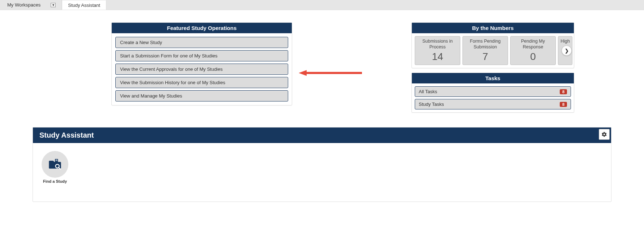  What do you see at coordinates (493, 104) in the screenshot?
I see `task-row-study-tasks: Study Tasks 8` at bounding box center [493, 104].